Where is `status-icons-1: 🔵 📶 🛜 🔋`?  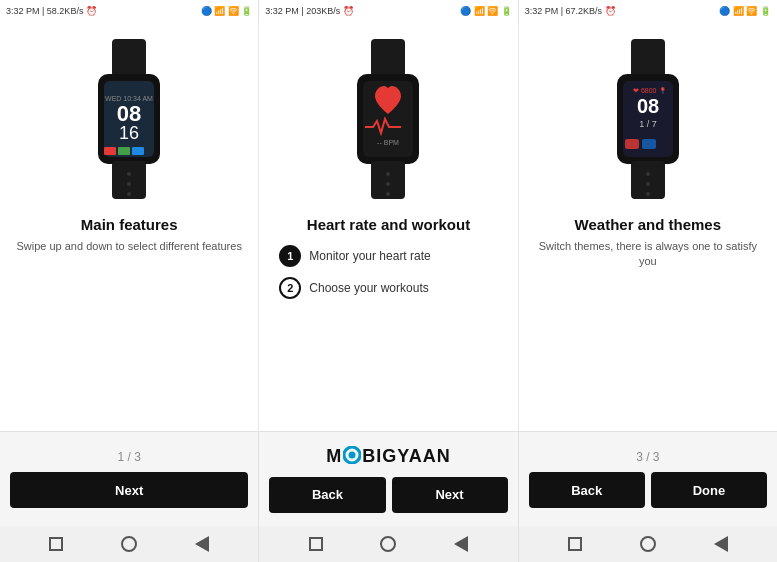 status-icons-1: 🔵 📶 🛜 🔋 is located at coordinates (227, 11).